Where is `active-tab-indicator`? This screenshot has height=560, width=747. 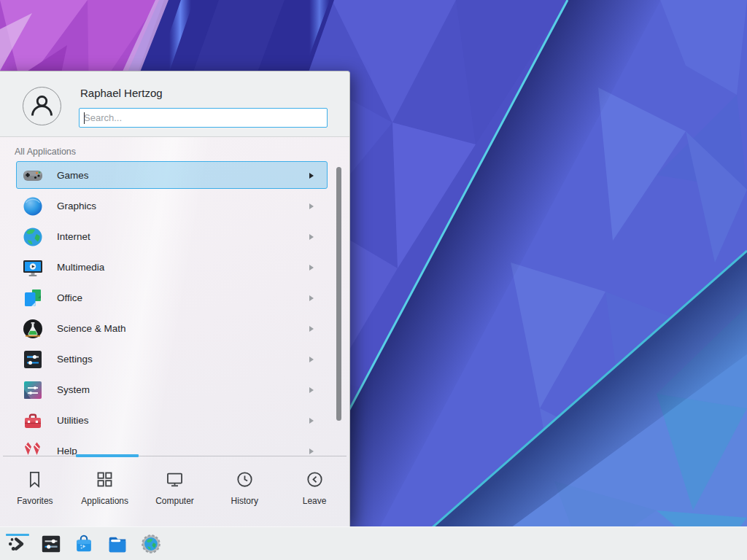
active-tab-indicator is located at coordinates (107, 456).